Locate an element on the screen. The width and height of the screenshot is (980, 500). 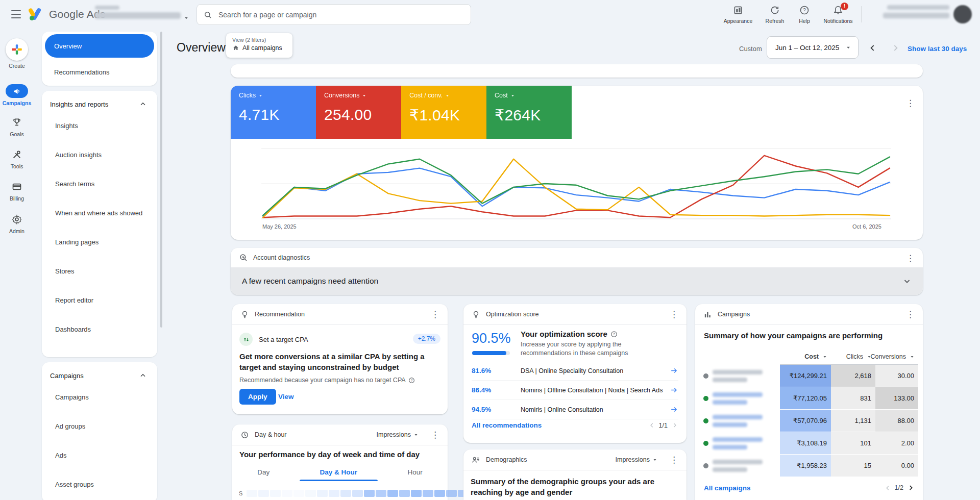
rail-item-admin: Admin is located at coordinates (17, 223).